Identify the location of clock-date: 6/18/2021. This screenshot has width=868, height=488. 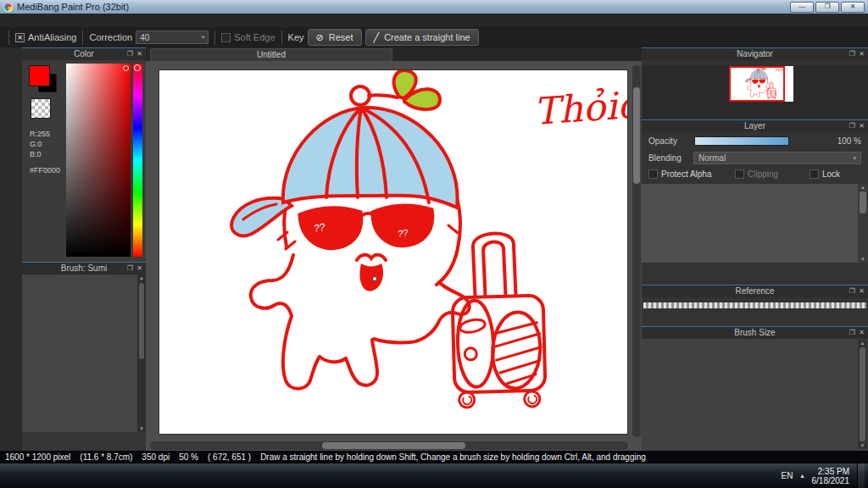
(831, 481).